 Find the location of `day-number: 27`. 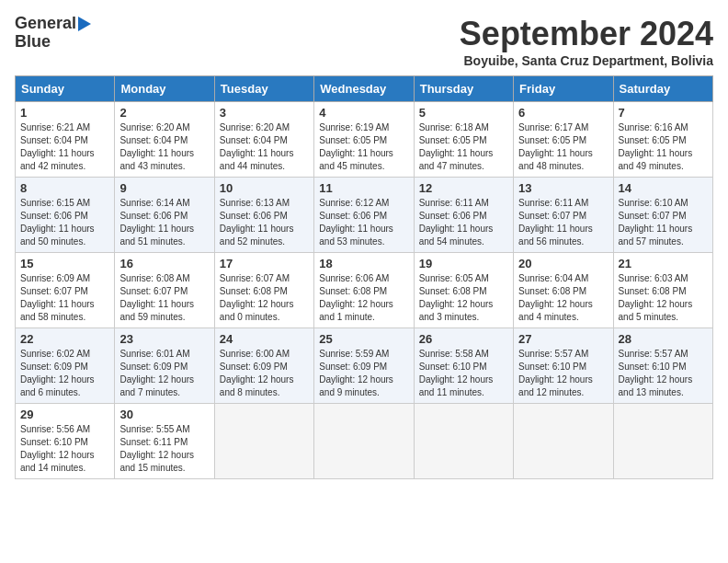

day-number: 27 is located at coordinates (563, 339).